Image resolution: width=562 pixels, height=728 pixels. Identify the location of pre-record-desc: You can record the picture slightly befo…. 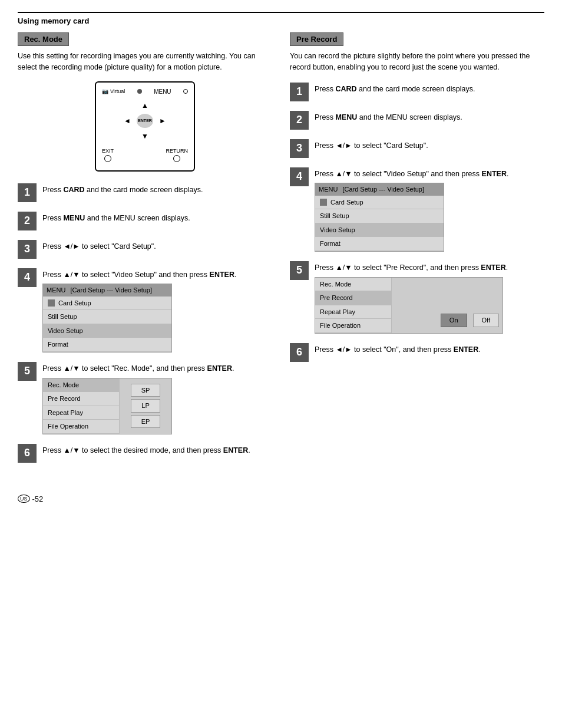
(417, 62).